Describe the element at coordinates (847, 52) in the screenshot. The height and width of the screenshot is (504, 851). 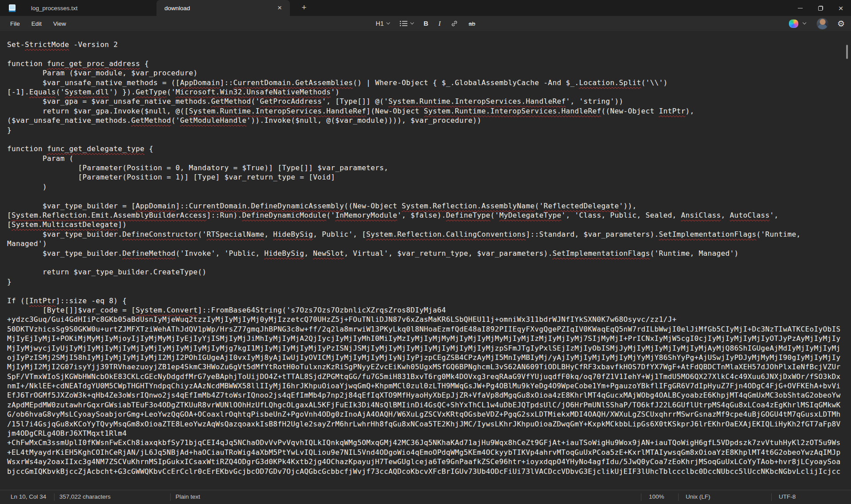
I see `vertical-scrollbar` at that location.